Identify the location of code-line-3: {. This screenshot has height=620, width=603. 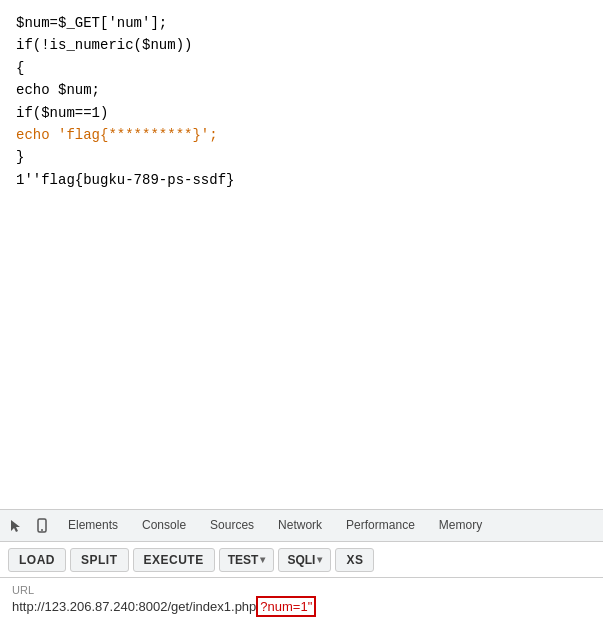
(302, 68).